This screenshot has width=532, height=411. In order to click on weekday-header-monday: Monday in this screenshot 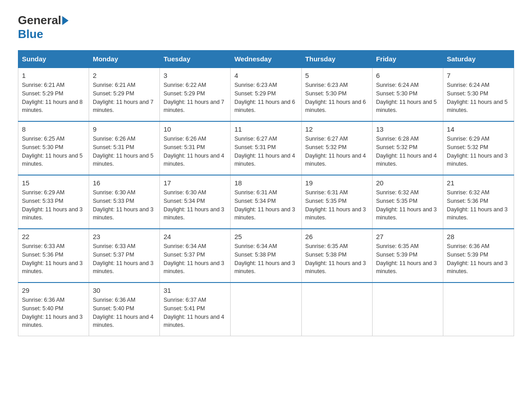, I will do `click(124, 59)`.